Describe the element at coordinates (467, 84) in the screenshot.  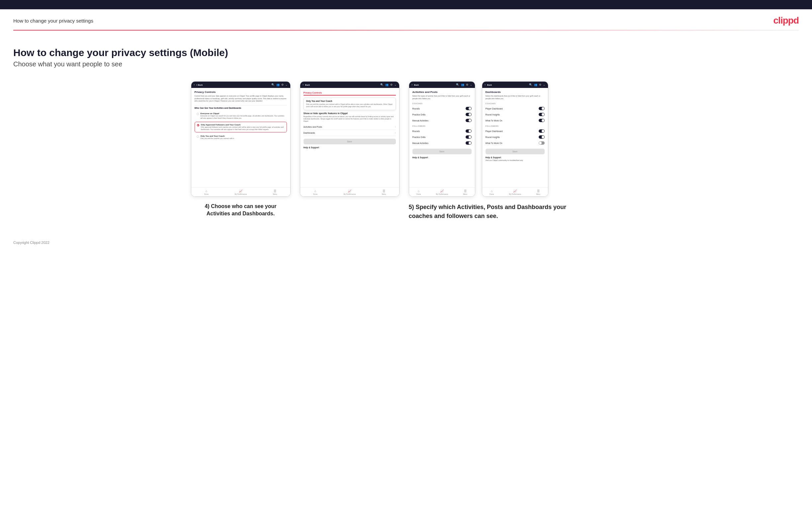
I see `settings-icon-3: ⚙` at that location.